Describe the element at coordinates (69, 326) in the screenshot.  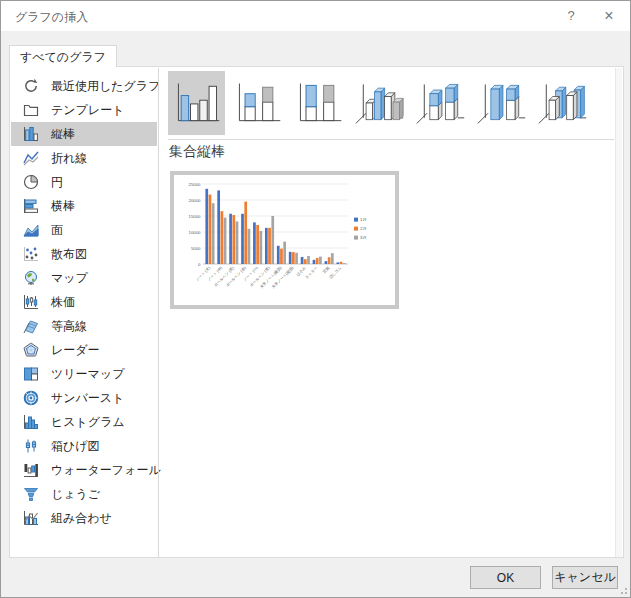
I see `sidebar-item-label: 等高線` at that location.